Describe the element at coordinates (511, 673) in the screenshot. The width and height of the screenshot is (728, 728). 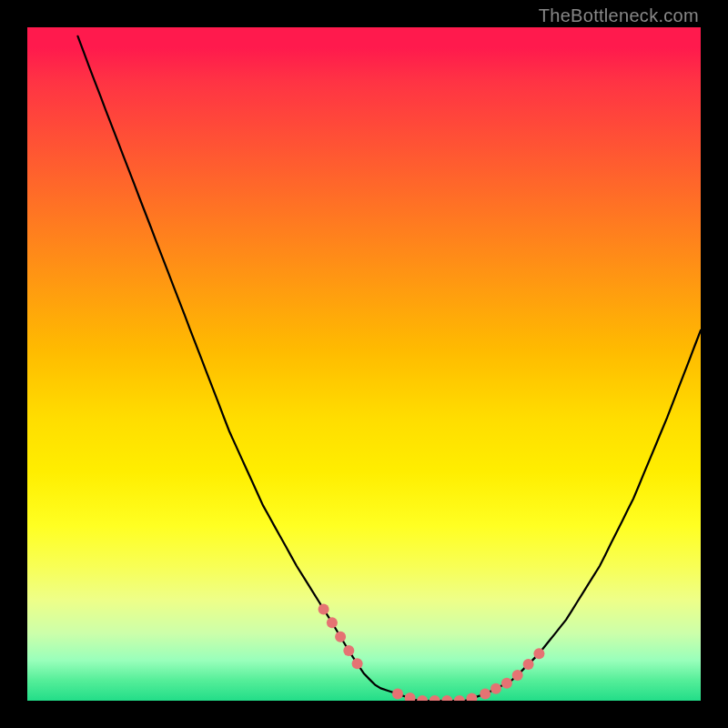
I see `dots-right` at that location.